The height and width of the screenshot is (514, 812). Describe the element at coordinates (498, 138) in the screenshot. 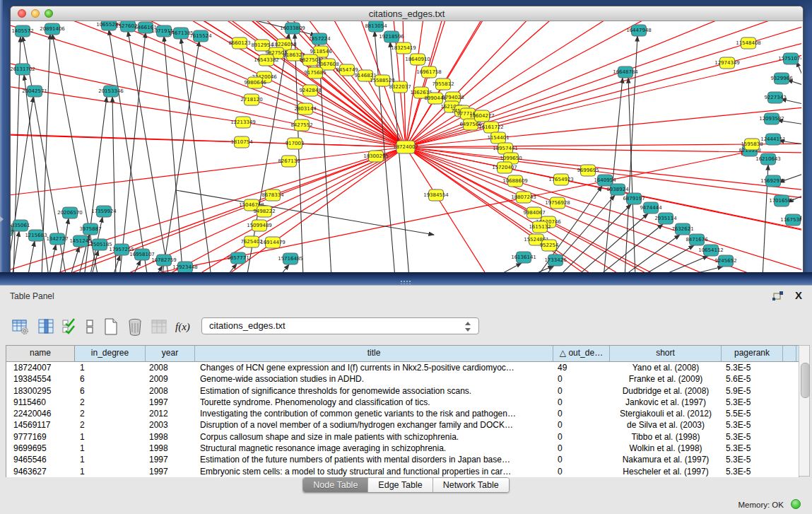

I see `graph-node: 1154401` at that location.